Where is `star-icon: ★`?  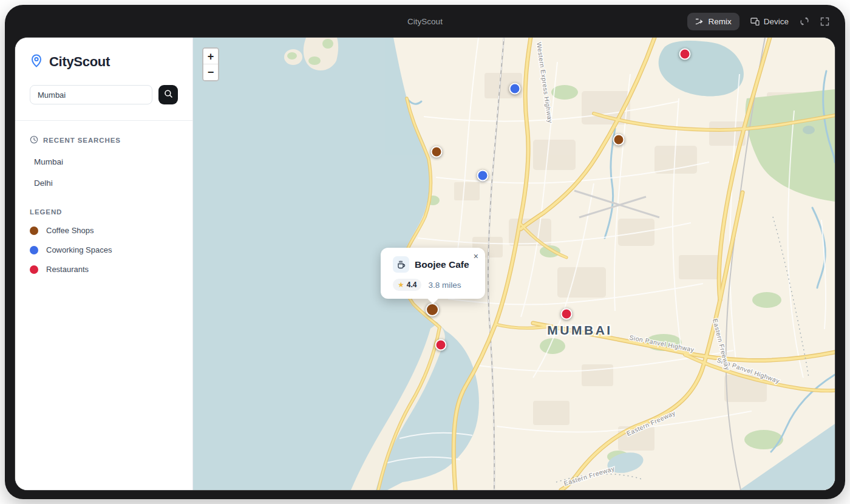
star-icon: ★ is located at coordinates (401, 285).